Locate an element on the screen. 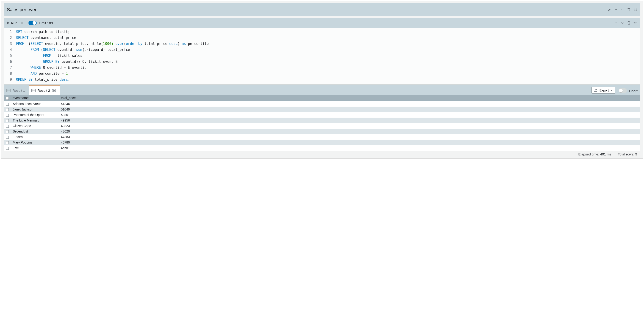  tab-count: (9) is located at coordinates (54, 90).